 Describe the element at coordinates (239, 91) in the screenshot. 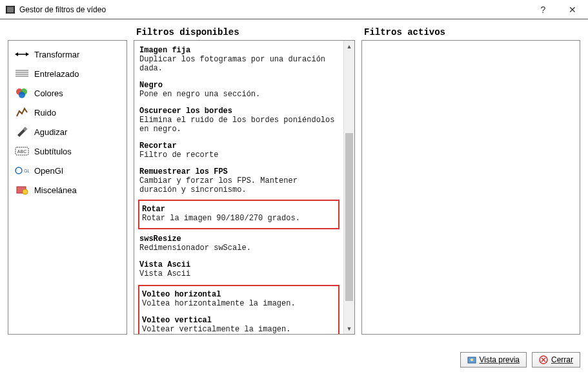

I see `filter-negro: Negro Pone en negro una sección.` at that location.